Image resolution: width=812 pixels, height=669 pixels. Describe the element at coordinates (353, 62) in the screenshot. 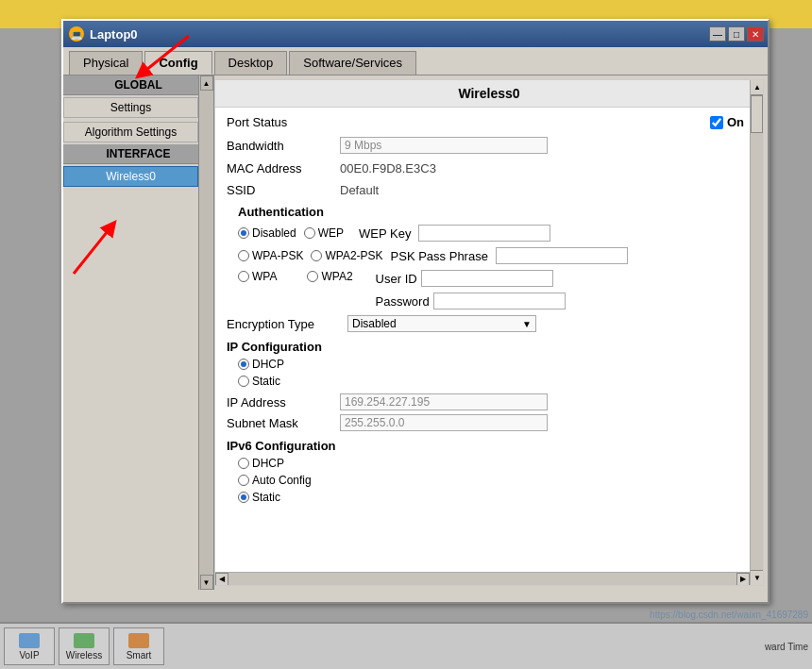

I see `tab-software-services: Software/Services` at that location.